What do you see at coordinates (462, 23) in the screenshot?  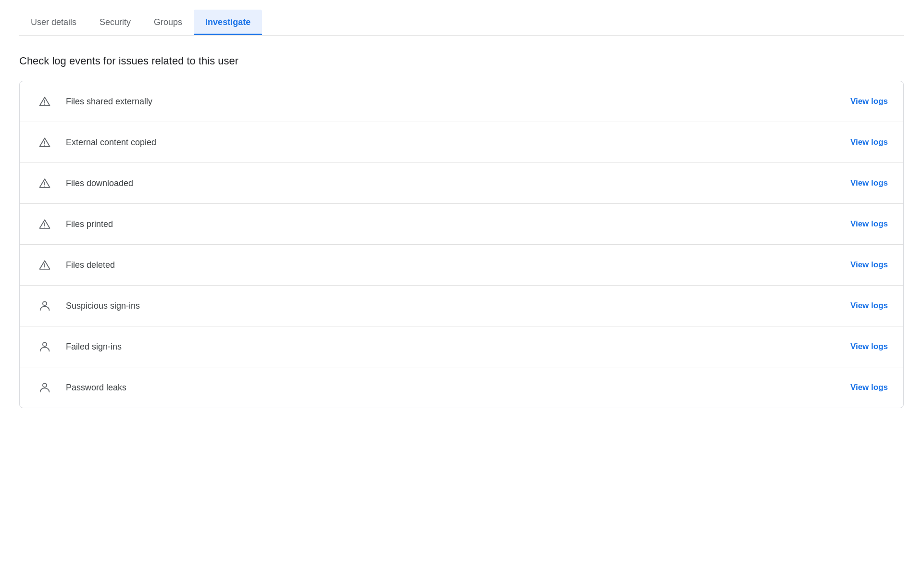 I see `tabs-bar: User detailsSecurityGroupsInvestigate` at bounding box center [462, 23].